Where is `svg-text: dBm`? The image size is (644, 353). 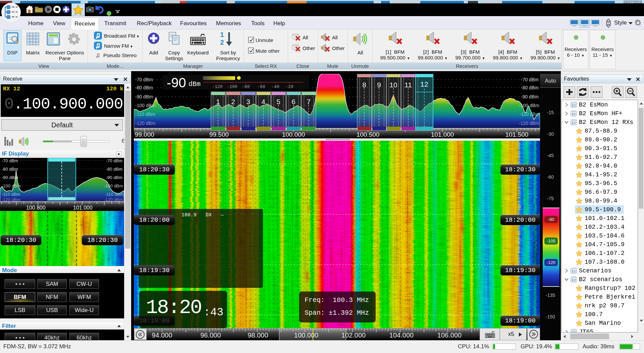
svg-text: dBm is located at coordinates (195, 84).